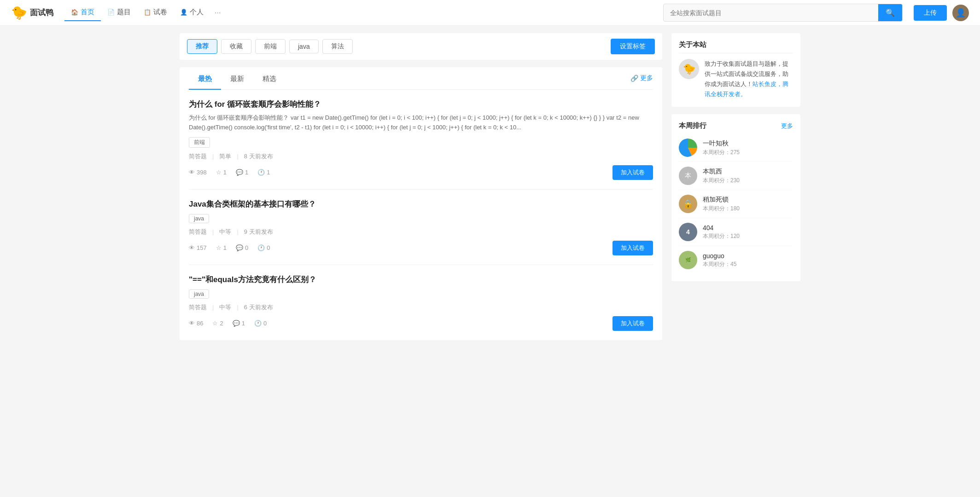 The image size is (980, 497). Describe the element at coordinates (205, 78) in the screenshot. I see `tab-hottest: 最热` at that location.